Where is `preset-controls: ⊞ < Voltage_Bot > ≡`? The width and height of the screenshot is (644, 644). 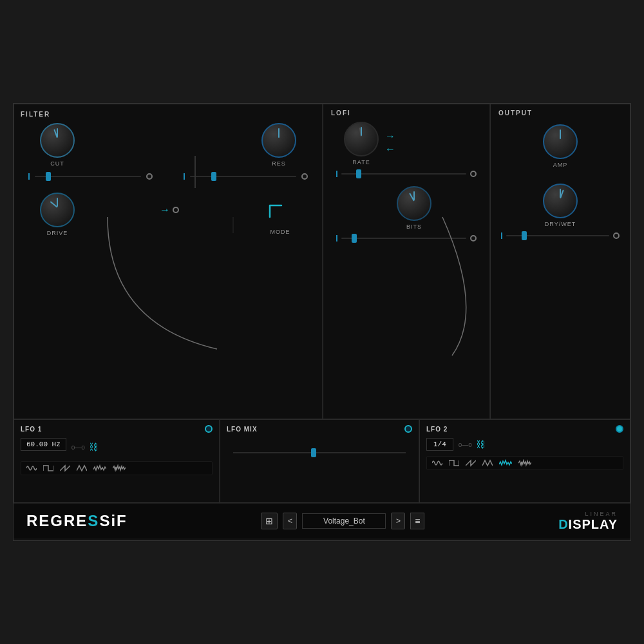
preset-controls: ⊞ < Voltage_Bot > ≡ is located at coordinates (343, 521).